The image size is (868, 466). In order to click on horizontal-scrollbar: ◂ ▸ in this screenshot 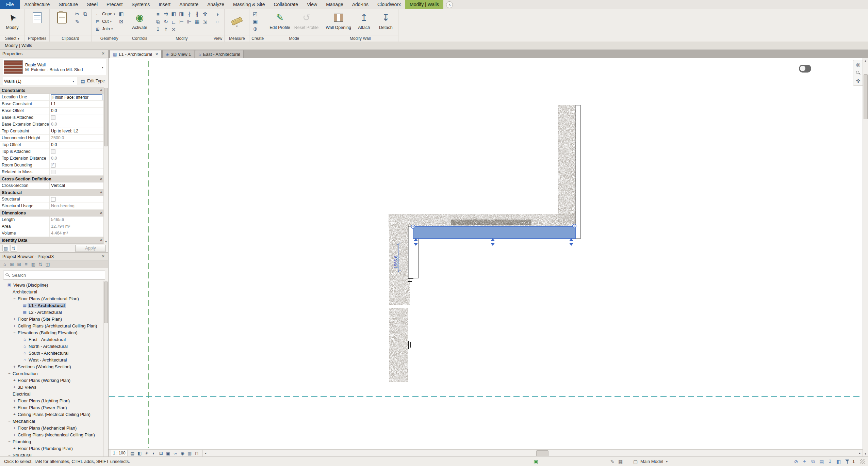, I will do `click(533, 453)`.